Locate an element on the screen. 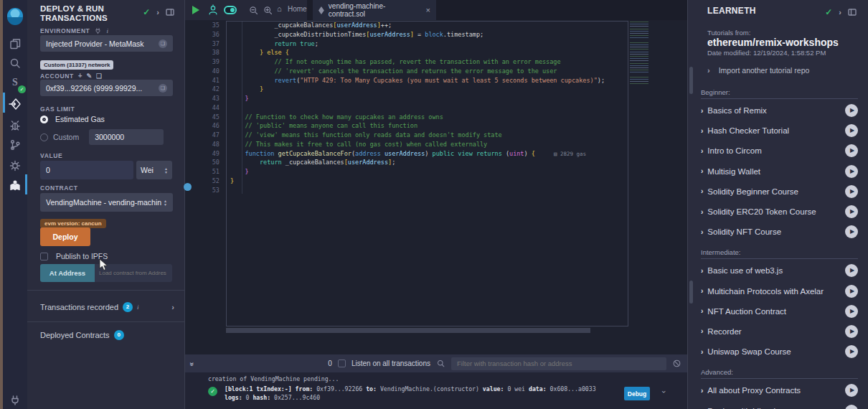 The width and height of the screenshot is (868, 409). tutorial-item: ›Solidity NFT Course▶ is located at coordinates (779, 232).